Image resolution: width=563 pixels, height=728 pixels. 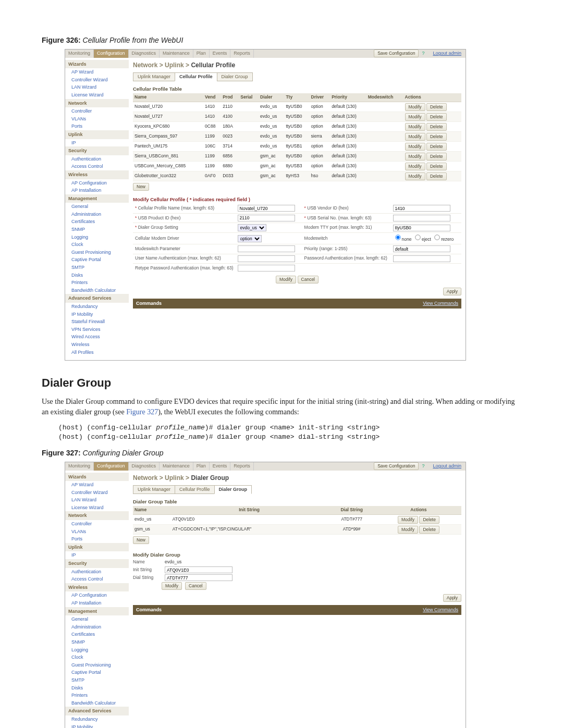 What do you see at coordinates (422, 208) in the screenshot?
I see `usb-vendor-input` at bounding box center [422, 208].